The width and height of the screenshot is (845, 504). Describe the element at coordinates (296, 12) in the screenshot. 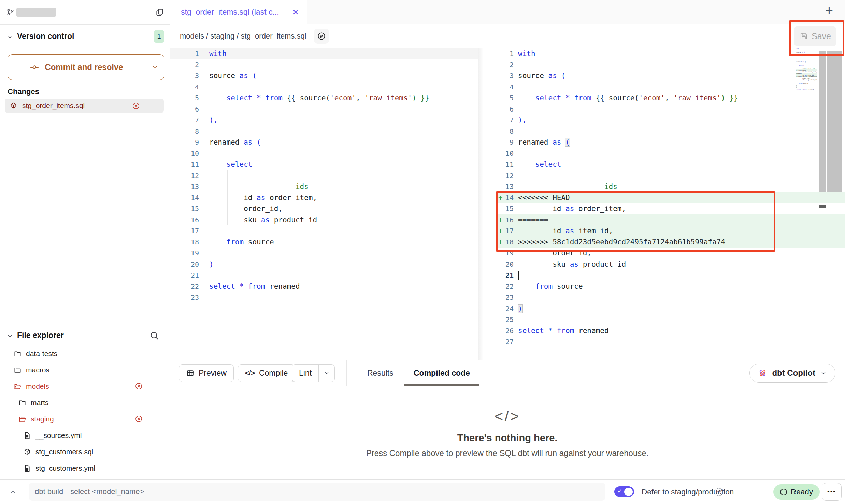

I see `close-tab-icon: ✕` at that location.